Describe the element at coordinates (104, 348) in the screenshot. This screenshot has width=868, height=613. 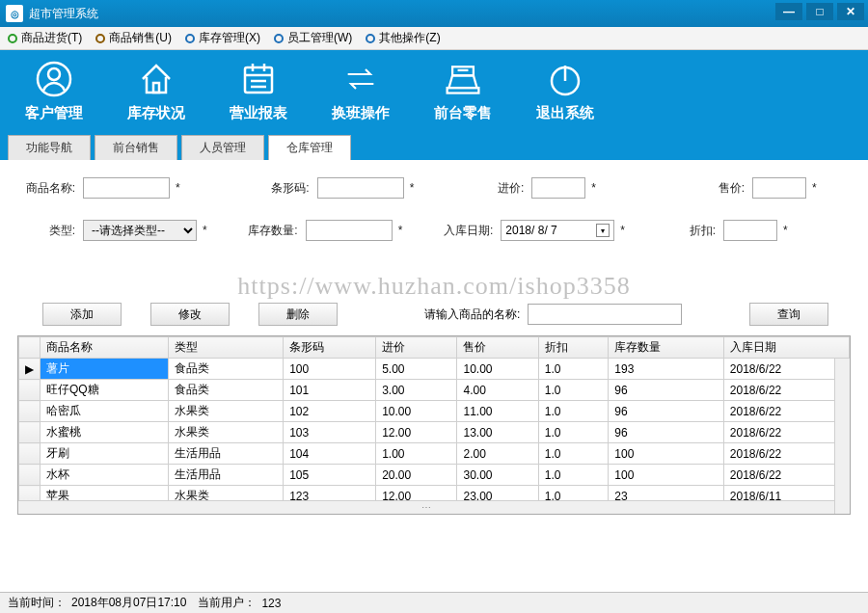
I see `column-header: 商品名称` at that location.